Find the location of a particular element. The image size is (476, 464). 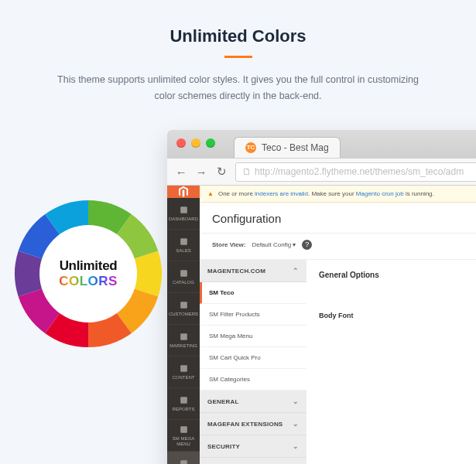

wheel-text-2: COLORS is located at coordinates (88, 281).